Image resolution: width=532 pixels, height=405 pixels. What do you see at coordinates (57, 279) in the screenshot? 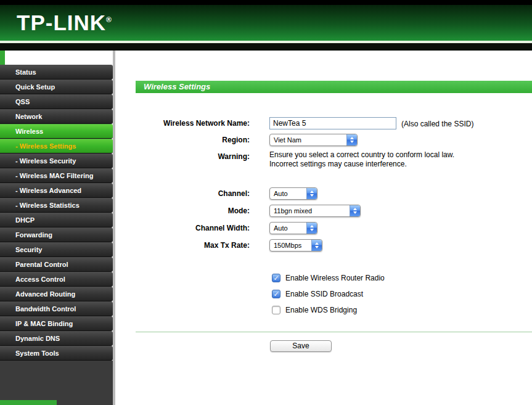
I see `sidebar-item-access-control: Access Control` at bounding box center [57, 279].